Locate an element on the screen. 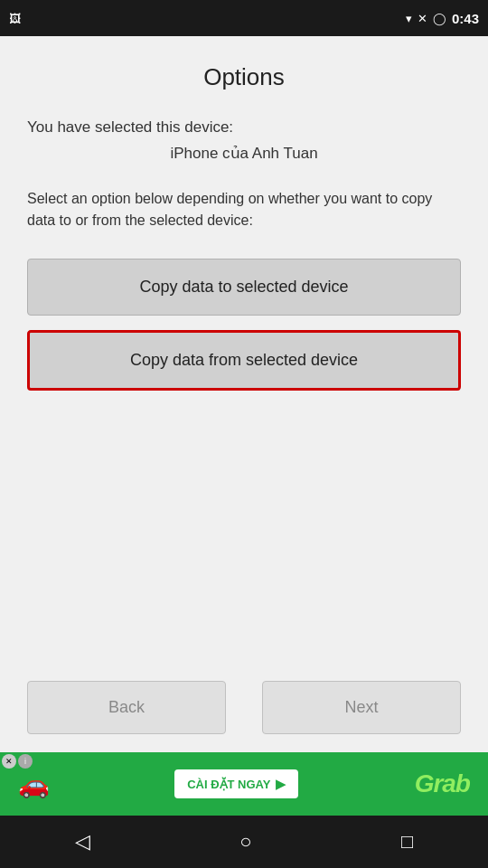 The image size is (488, 868). back-button: Back is located at coordinates (127, 707).